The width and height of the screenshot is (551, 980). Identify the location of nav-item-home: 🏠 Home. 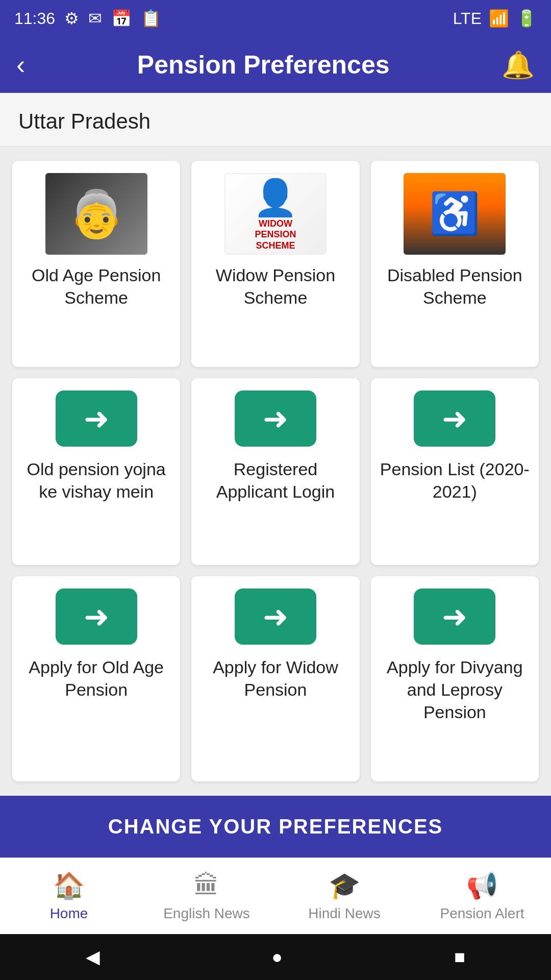
(69, 896).